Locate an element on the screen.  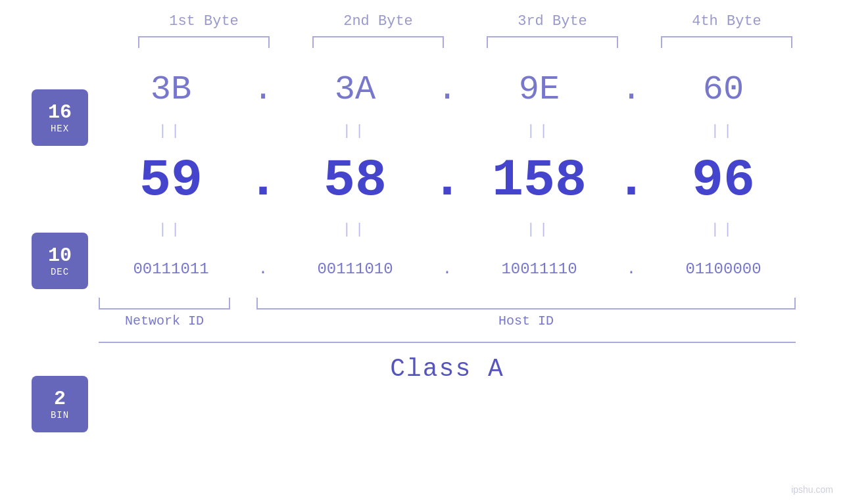
equals-row-1: || || || || is located at coordinates (447, 131).